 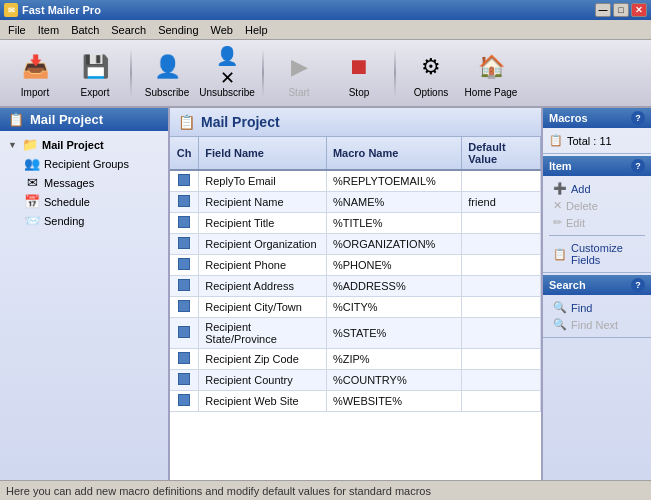 I want to click on homepage-label: Home Page, so click(x=492, y=92).